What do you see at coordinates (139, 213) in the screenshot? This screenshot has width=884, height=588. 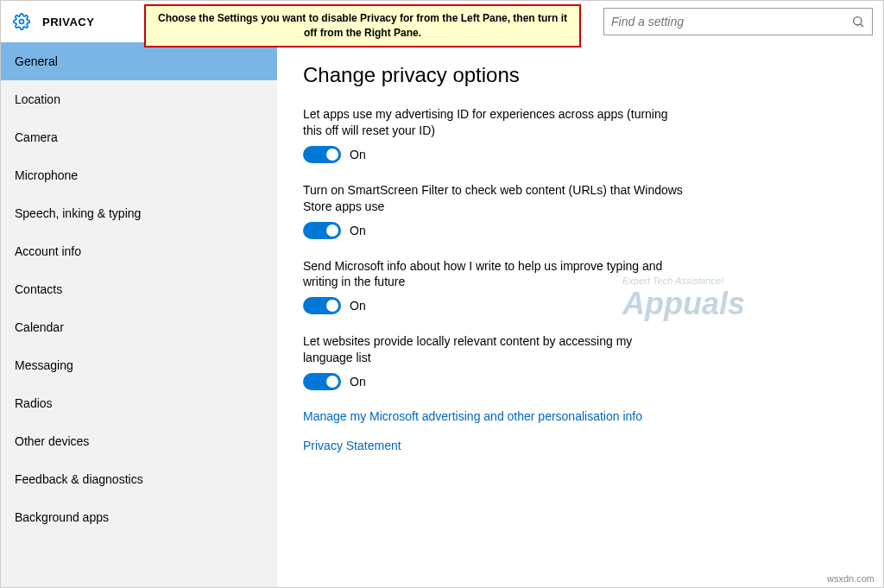 I see `sidebar-item-speech-inking-typing: Speech, inking & typing` at bounding box center [139, 213].